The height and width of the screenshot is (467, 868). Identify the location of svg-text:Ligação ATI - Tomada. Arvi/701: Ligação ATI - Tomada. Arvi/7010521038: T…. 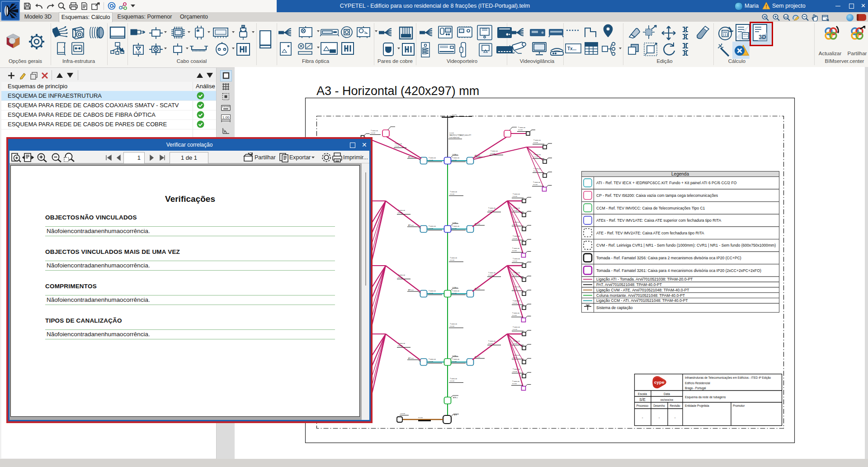
(645, 279).